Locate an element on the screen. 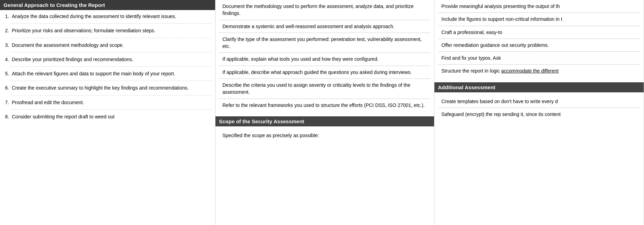 Image resolution: width=644 pixels, height=225 pixels. list-item: Consider submitting the report draft to … is located at coordinates (111, 118).